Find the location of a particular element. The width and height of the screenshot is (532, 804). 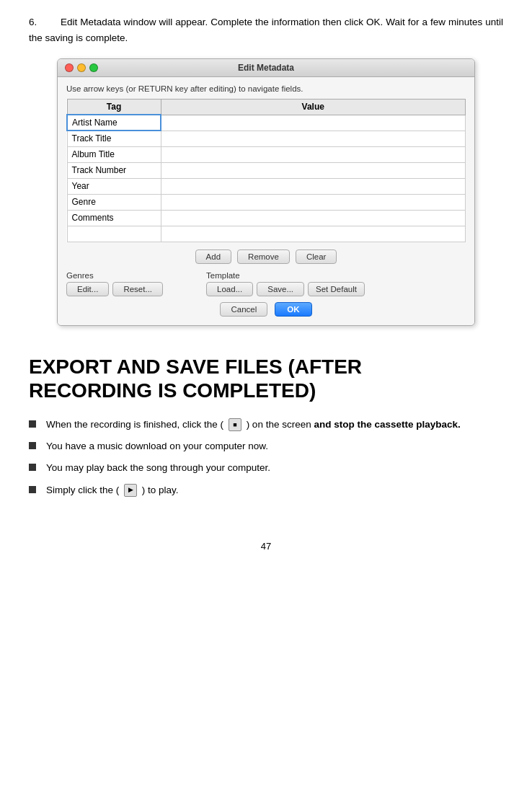

minimize-button is located at coordinates (81, 68).